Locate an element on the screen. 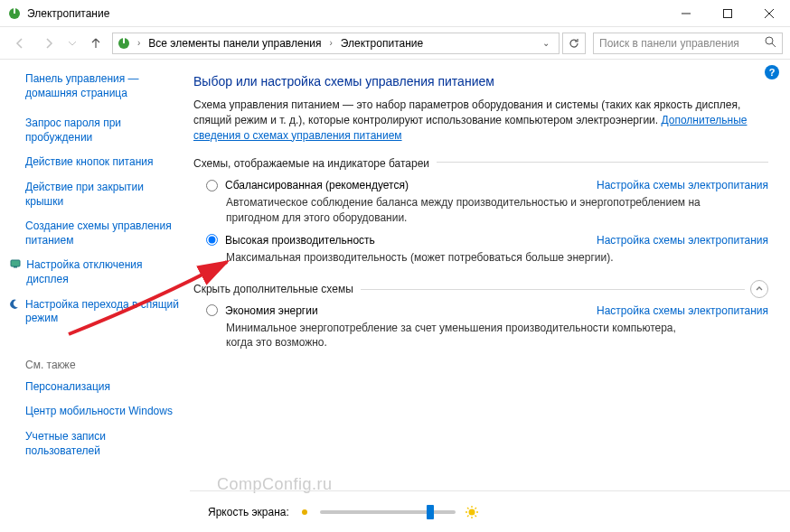 The width and height of the screenshot is (790, 532). collapse-button is located at coordinates (759, 289).